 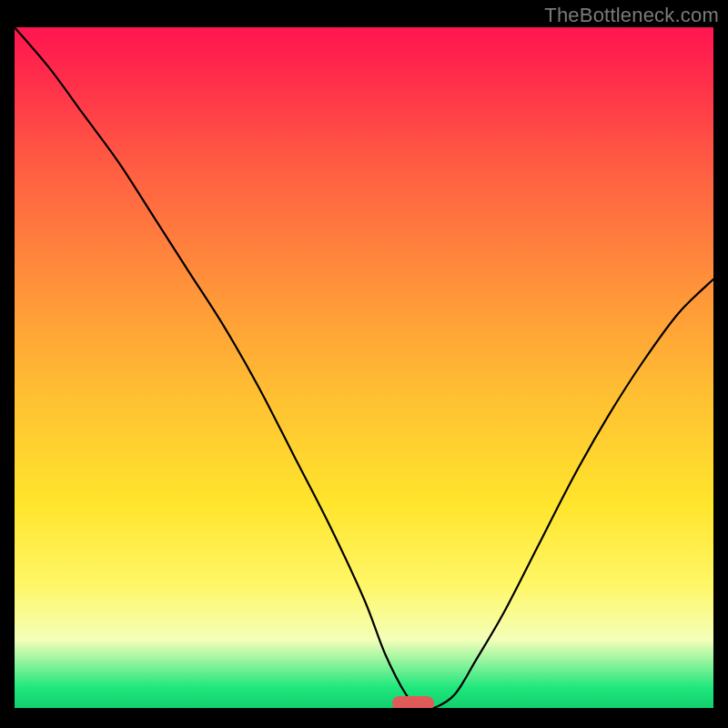 What do you see at coordinates (632, 15) in the screenshot?
I see `watermark-text: TheBottleneck.com` at bounding box center [632, 15].